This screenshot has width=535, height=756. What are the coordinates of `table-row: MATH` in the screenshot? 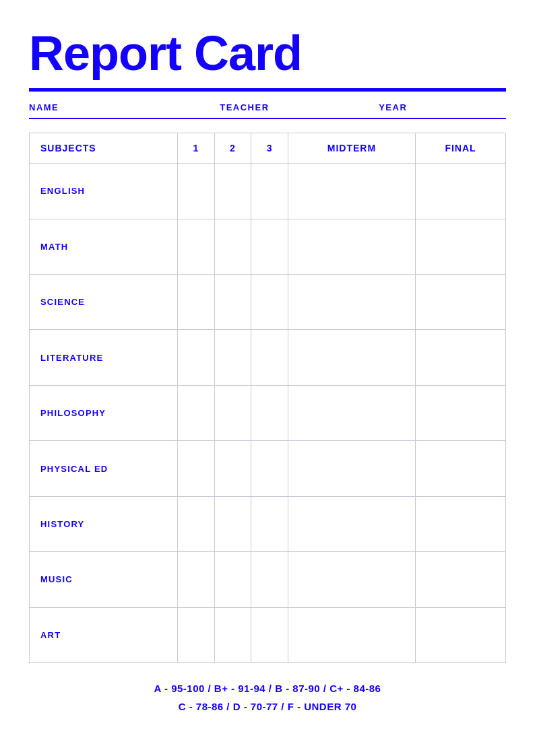 It's located at (268, 246).